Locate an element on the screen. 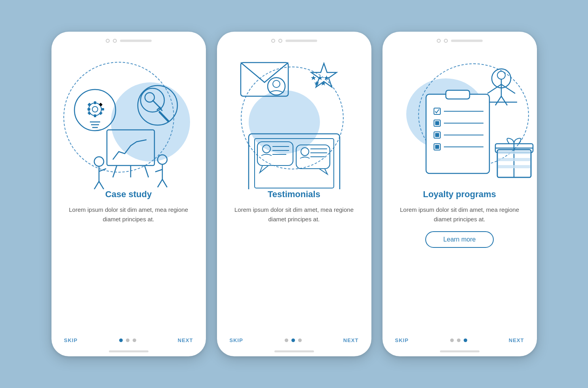 The image size is (588, 388). phone-content-1: Case study Lorem ipsum dolor sit dim ame… is located at coordinates (129, 263).